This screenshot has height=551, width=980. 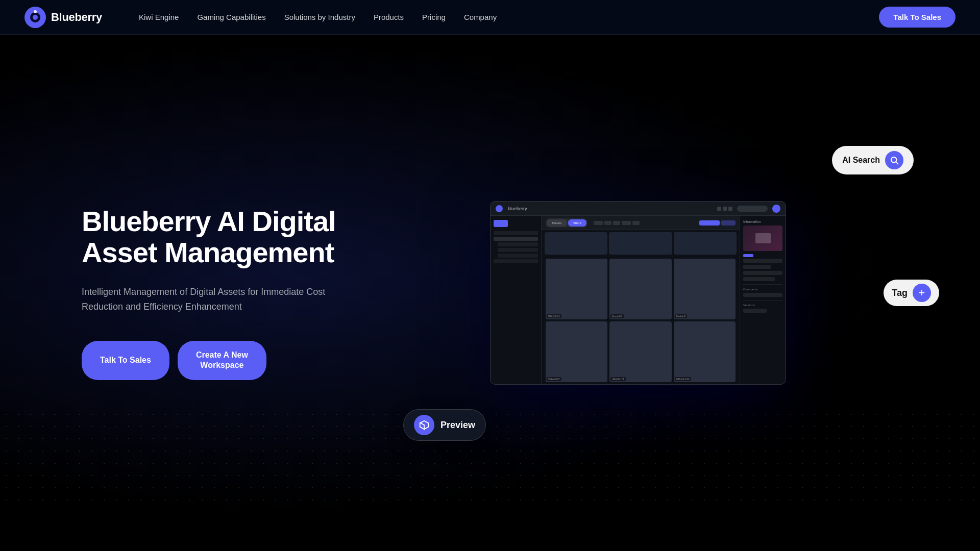 What do you see at coordinates (763, 221) in the screenshot?
I see `info-panel-label: Information` at bounding box center [763, 221].